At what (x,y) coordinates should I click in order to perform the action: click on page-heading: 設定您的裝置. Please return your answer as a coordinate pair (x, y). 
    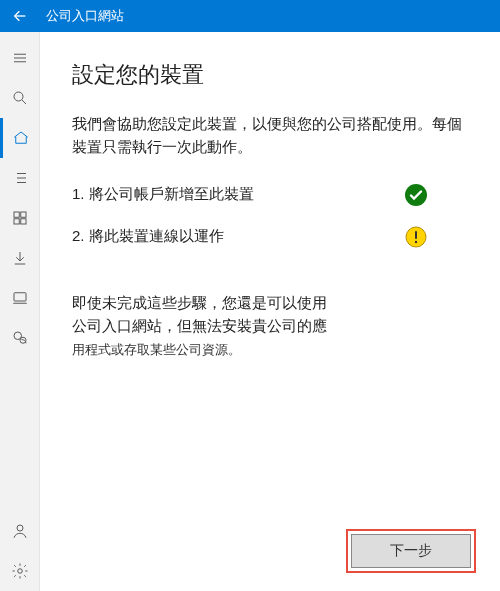
    Looking at the image, I should click on (270, 75).